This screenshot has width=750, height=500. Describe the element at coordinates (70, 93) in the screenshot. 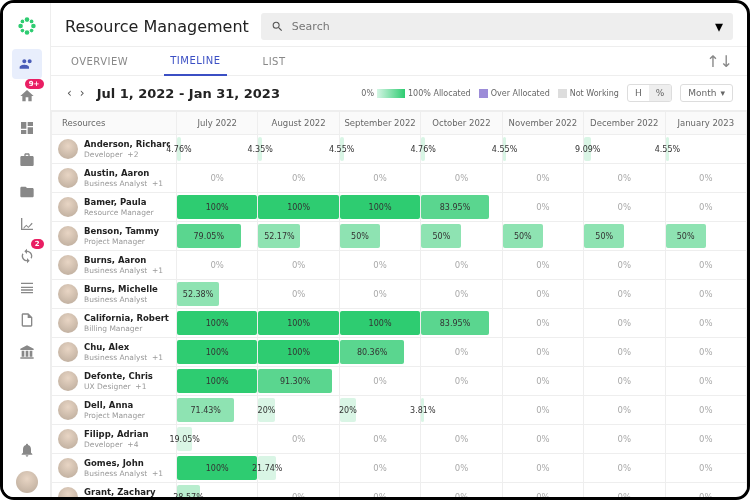

I see `prev-arrow: ‹` at that location.